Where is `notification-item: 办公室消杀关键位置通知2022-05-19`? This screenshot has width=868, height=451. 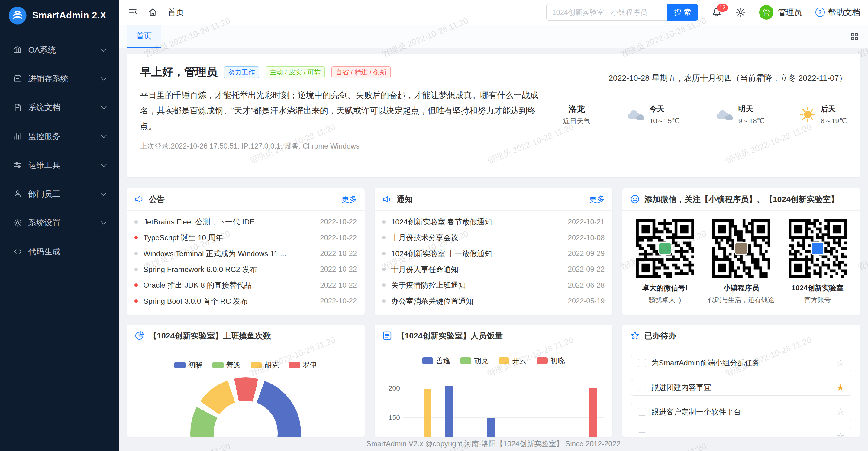 notification-item: 办公室消杀关键位置通知2022-05-19 is located at coordinates (493, 301).